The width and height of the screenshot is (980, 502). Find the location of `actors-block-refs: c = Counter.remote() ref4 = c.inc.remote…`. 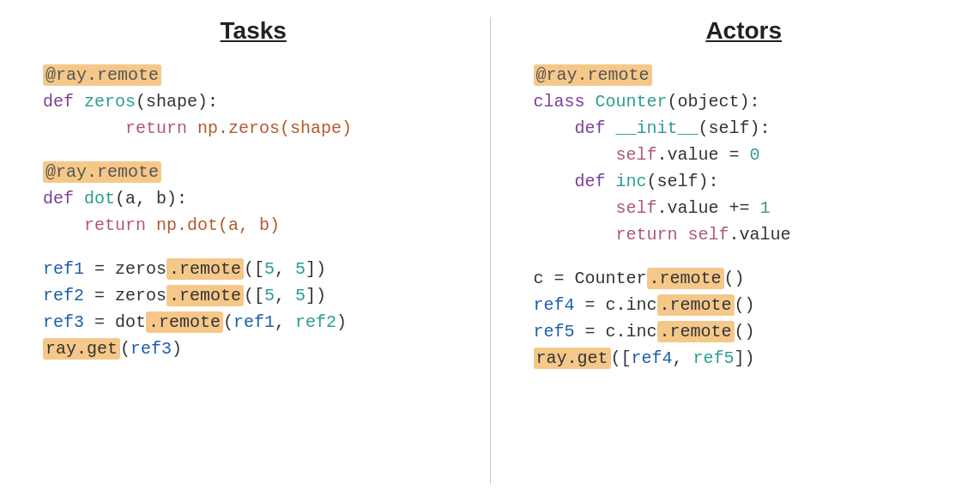

actors-block-refs: c = Counter.remote() ref4 = c.inc.remote… is located at coordinates (644, 318).